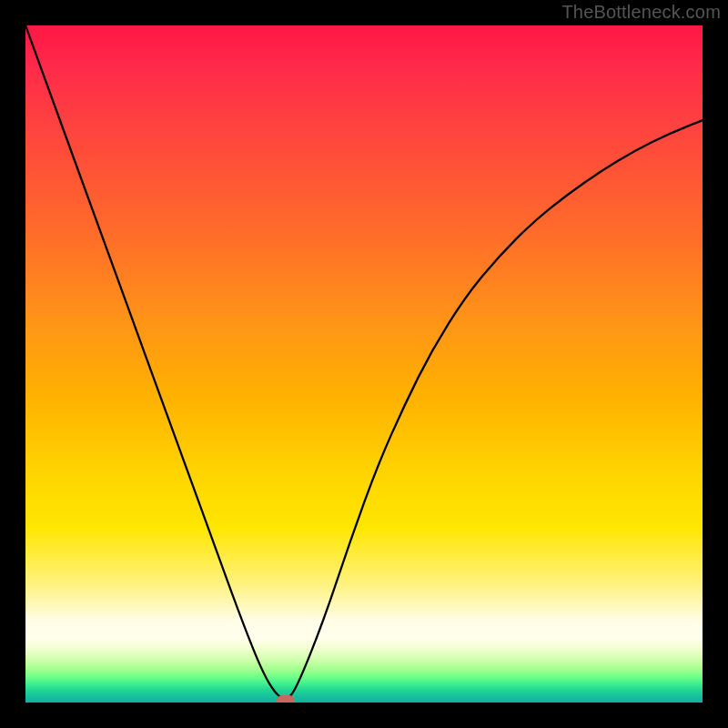 The image size is (728, 728). Describe the element at coordinates (286, 699) in the screenshot. I see `optimal-point-marker` at that location.